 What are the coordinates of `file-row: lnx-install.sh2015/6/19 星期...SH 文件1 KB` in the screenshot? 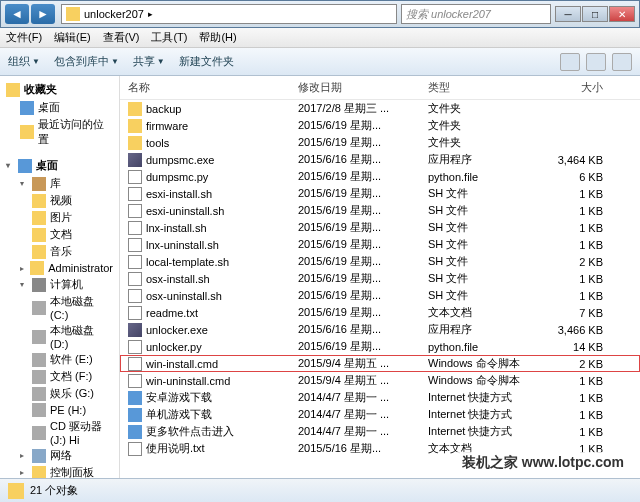 It's located at (380, 228).